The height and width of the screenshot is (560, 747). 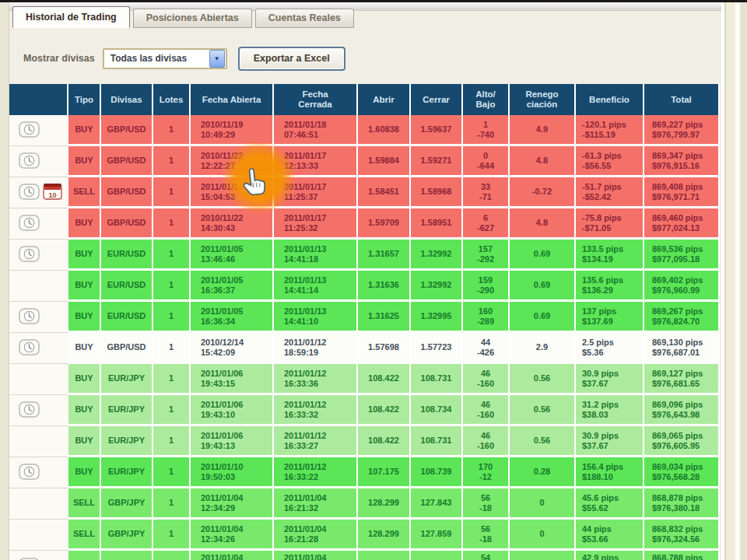 I want to click on table-row: BUYEUR/JPY12011/01/06 19:43:102011/01/12…, so click(x=364, y=411).